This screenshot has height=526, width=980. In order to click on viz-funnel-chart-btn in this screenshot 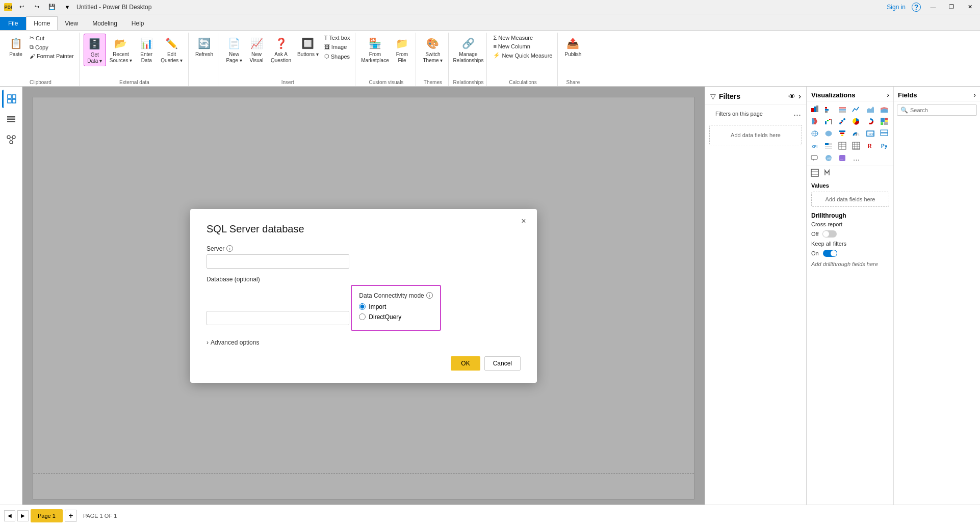, I will do `click(842, 134)`.